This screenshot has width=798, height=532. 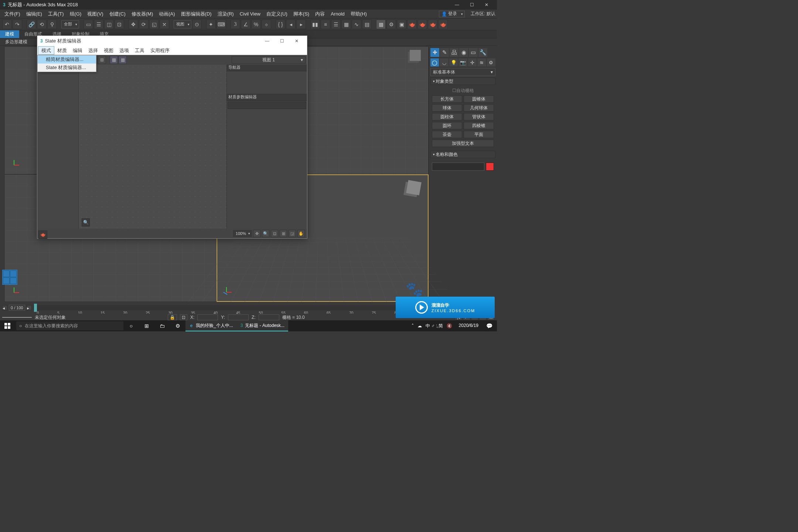 What do you see at coordinates (88, 24) in the screenshot?
I see `select-button: ▭` at bounding box center [88, 24].